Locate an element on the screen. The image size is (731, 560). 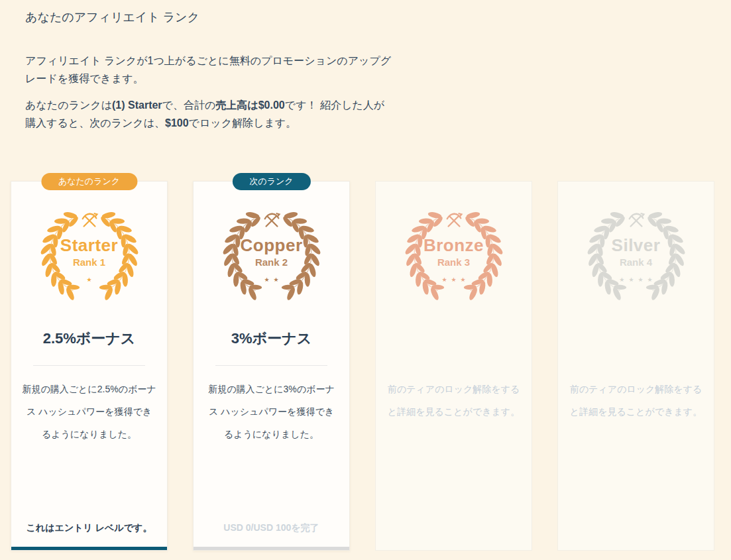
rank-label: Rank 1 is located at coordinates (89, 262).